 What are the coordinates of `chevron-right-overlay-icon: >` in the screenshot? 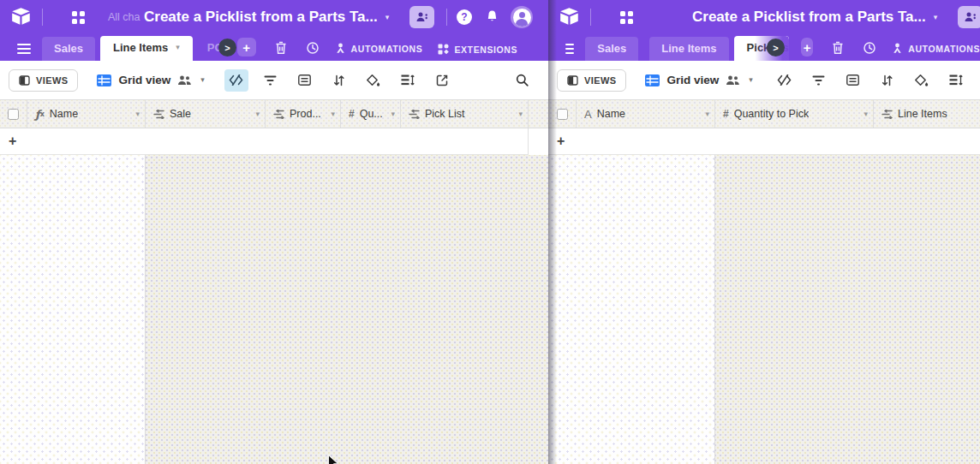 It's located at (228, 48).